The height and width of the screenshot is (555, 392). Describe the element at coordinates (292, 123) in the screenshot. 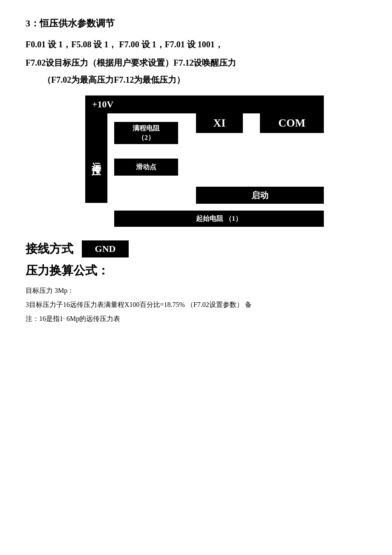

I see `box-com: COM` at that location.